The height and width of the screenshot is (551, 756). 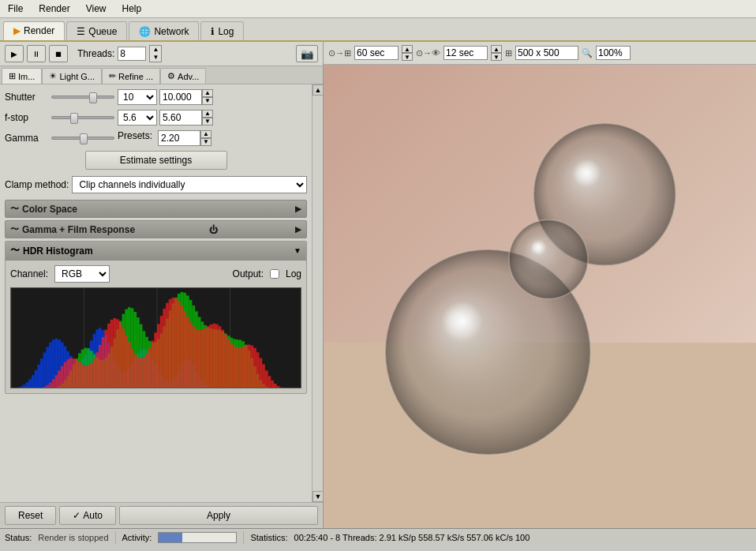 I want to click on menu-render: Render, so click(x=54, y=9).